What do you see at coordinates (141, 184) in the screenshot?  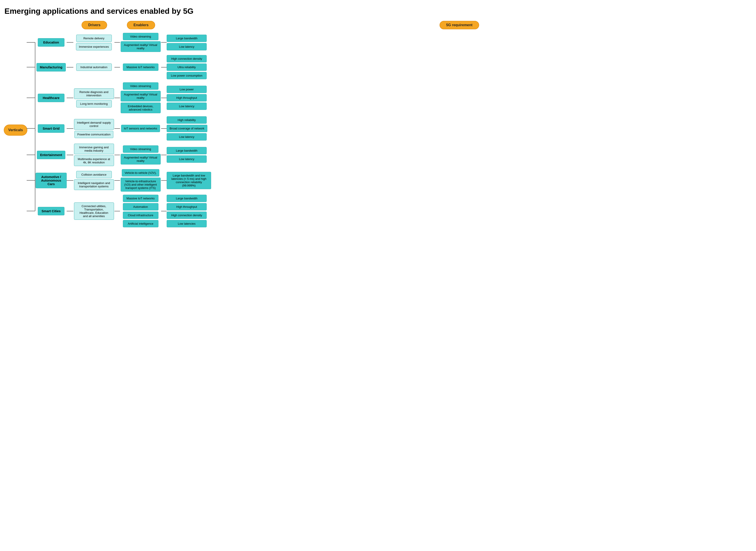 I see `enabler-box: Vehicle-to-infrastructure (V2I) and othe…` at bounding box center [141, 184].